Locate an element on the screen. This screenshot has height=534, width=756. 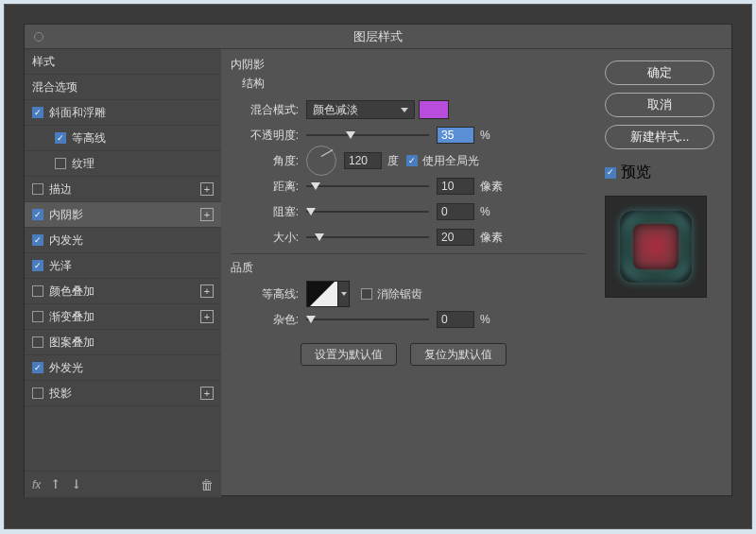
antialias-label: 消除锯齿 is located at coordinates (400, 295).